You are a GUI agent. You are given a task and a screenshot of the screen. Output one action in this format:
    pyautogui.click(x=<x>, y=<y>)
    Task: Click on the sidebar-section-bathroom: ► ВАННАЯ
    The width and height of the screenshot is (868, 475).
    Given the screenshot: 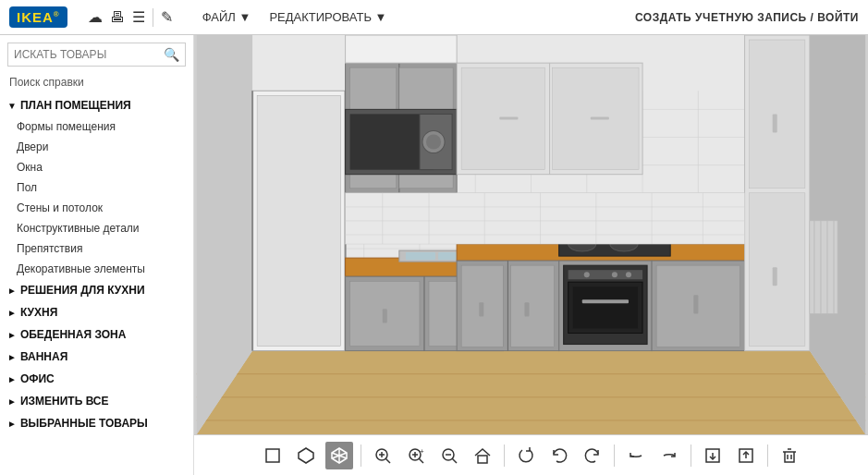 What is the action you would take?
    pyautogui.click(x=96, y=357)
    